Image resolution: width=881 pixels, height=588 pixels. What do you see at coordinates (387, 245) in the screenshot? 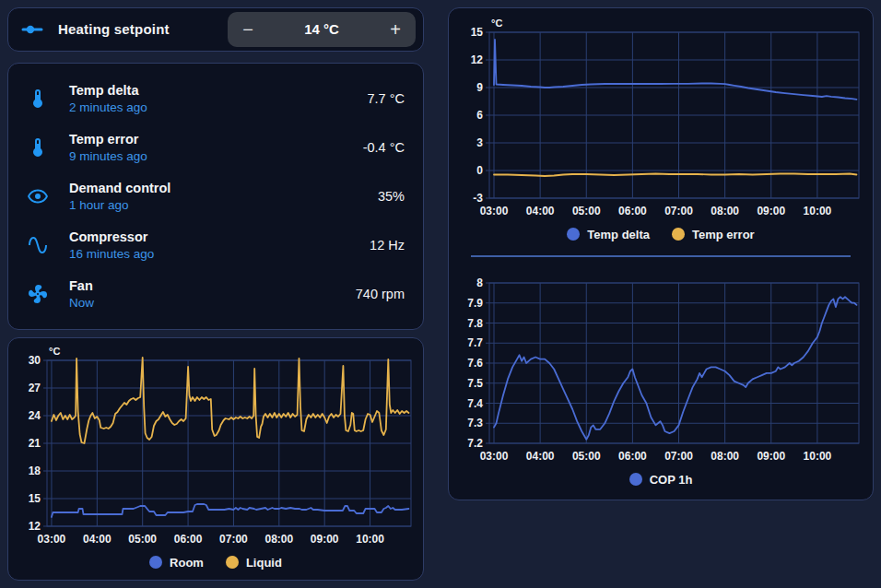
I see `sensor-value: 12 Hz` at bounding box center [387, 245].